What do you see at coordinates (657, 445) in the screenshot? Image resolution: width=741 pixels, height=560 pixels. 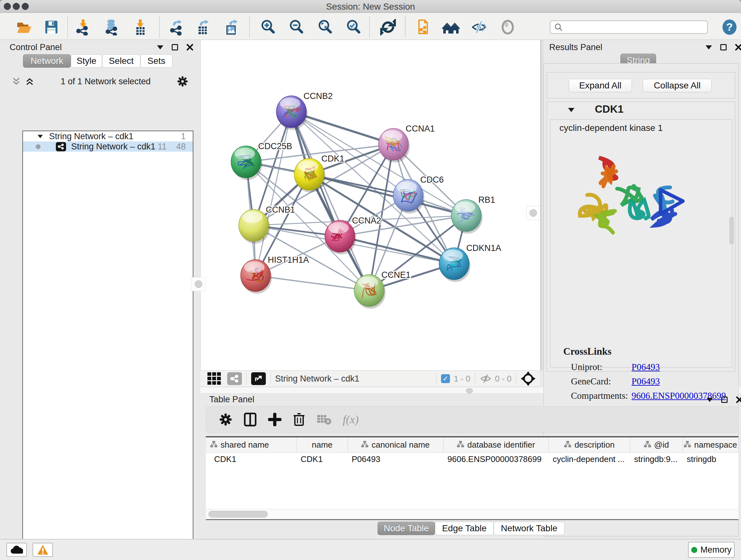 I see `column-header-id: @id` at bounding box center [657, 445].